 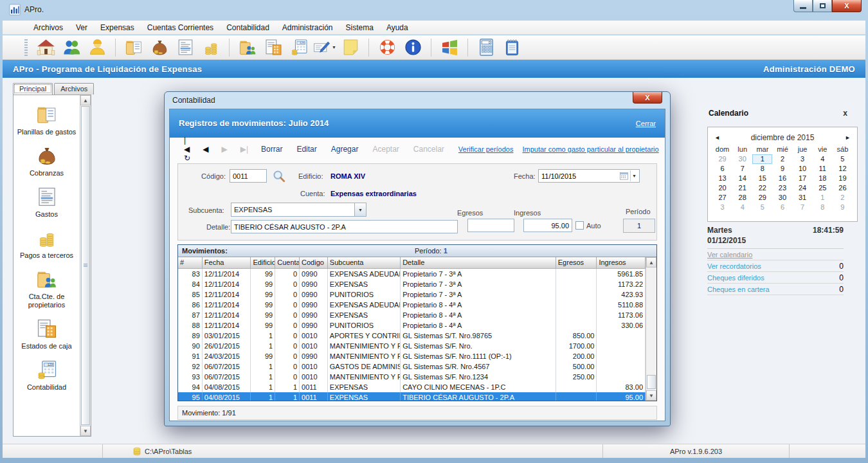 I want to click on calendar-day: 5, so click(x=763, y=207).